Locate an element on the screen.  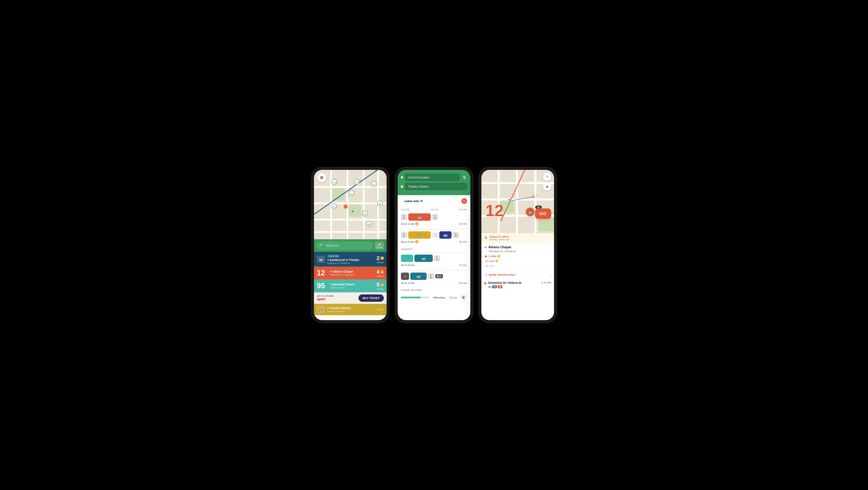
go-in-label-2: Go in 5 min 📶 is located at coordinates (410, 242).